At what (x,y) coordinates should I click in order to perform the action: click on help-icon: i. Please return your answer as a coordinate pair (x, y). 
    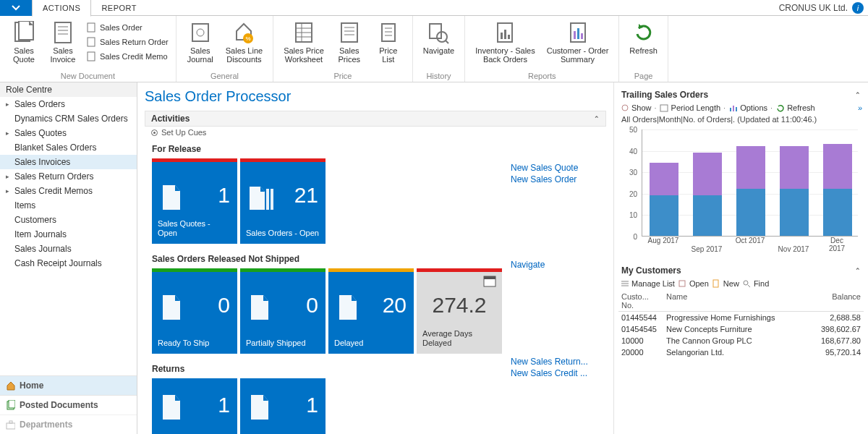
    Looking at the image, I should click on (858, 8).